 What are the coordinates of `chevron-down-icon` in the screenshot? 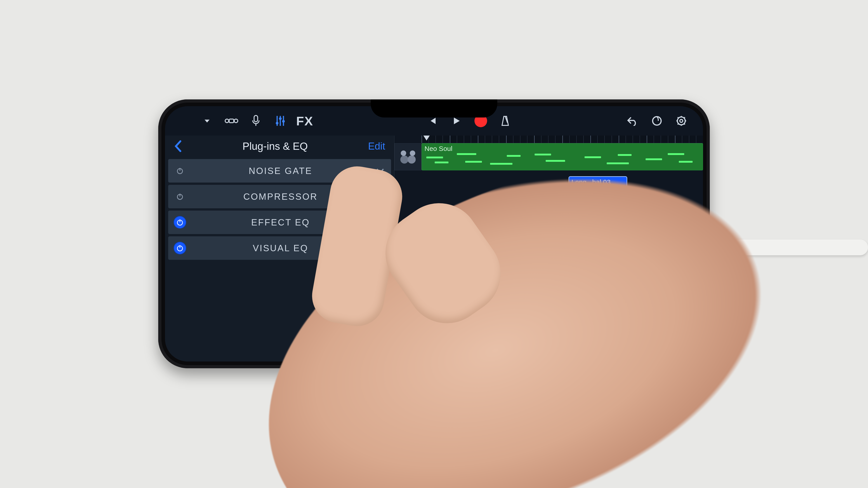 It's located at (380, 171).